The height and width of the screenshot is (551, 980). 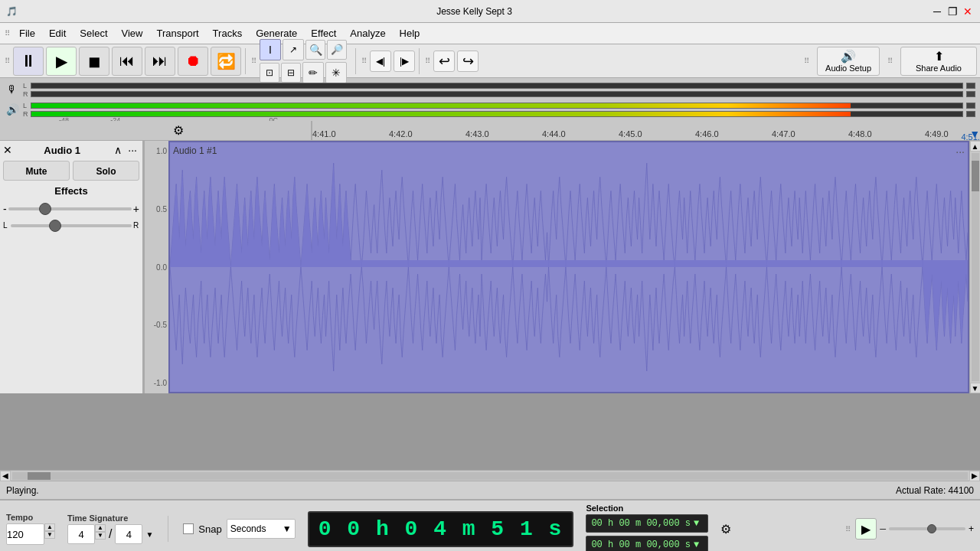 I want to click on zoom-in-button: 🔍, so click(x=315, y=50).